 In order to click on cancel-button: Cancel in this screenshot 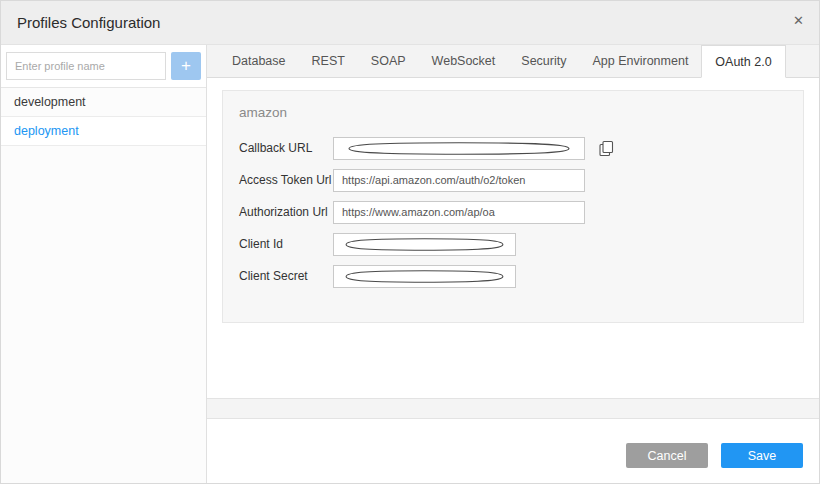, I will do `click(667, 456)`.